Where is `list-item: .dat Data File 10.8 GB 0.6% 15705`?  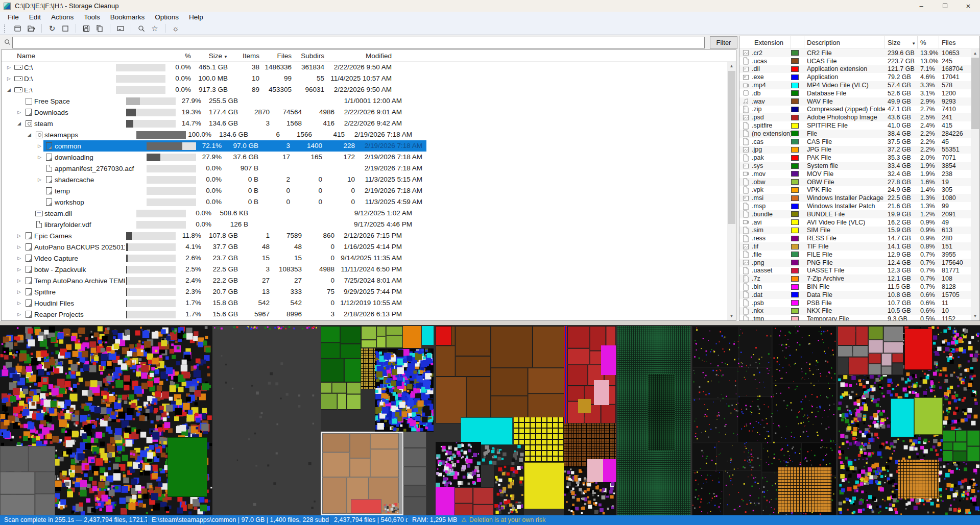
list-item: .dat Data File 10.8 GB 0.6% 15705 is located at coordinates (855, 295).